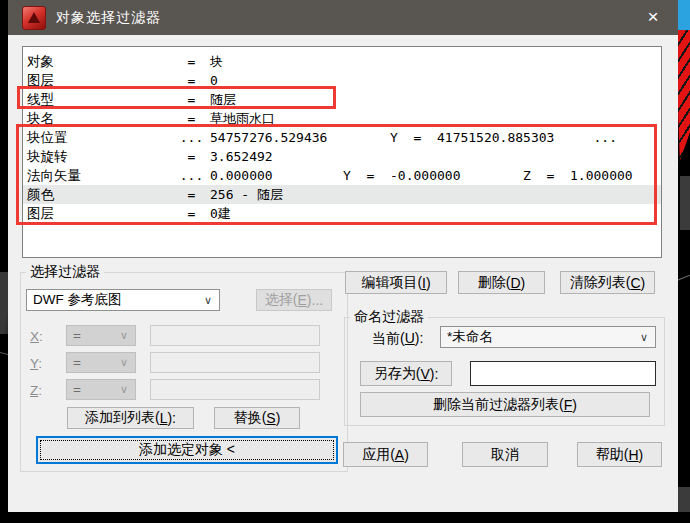 This screenshot has width=690, height=523. I want to click on current-filter-value: *未命名, so click(537, 337).